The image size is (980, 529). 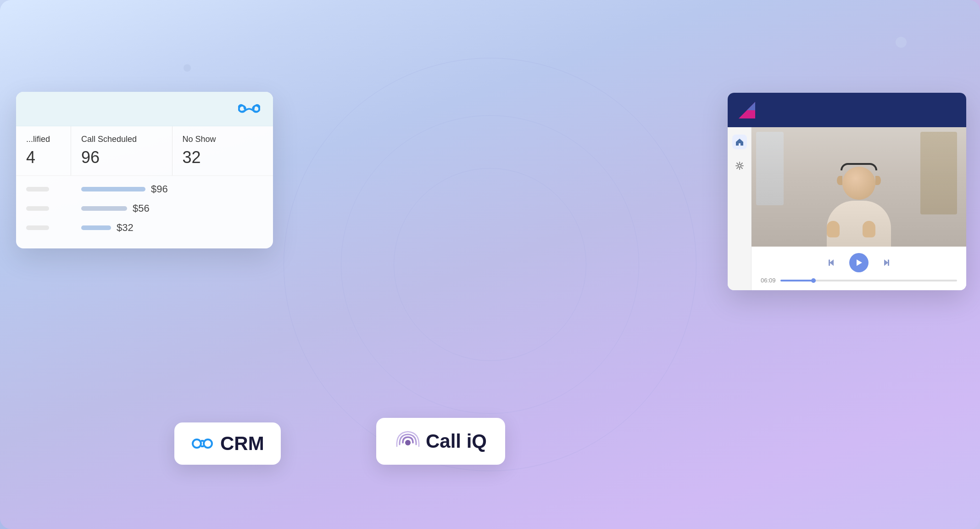 I want to click on progress-bar-fill, so click(x=798, y=281).